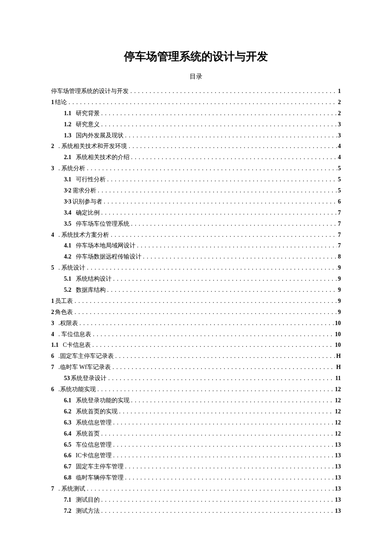 Image resolution: width=392 pixels, height=555 pixels. Describe the element at coordinates (71, 345) in the screenshot. I see `toc-entry-label: 1.1C卡信息表` at that location.